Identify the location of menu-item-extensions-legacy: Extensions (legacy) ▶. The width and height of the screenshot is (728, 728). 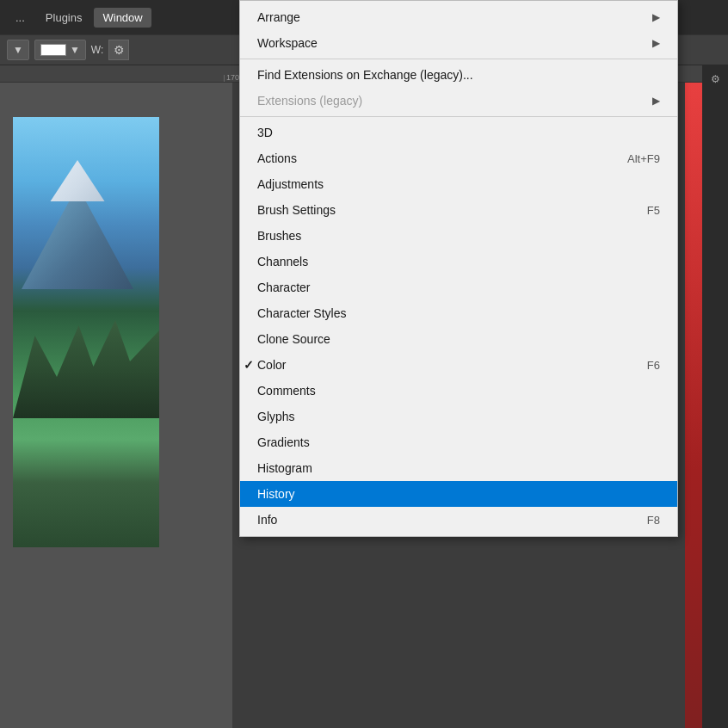
(459, 101).